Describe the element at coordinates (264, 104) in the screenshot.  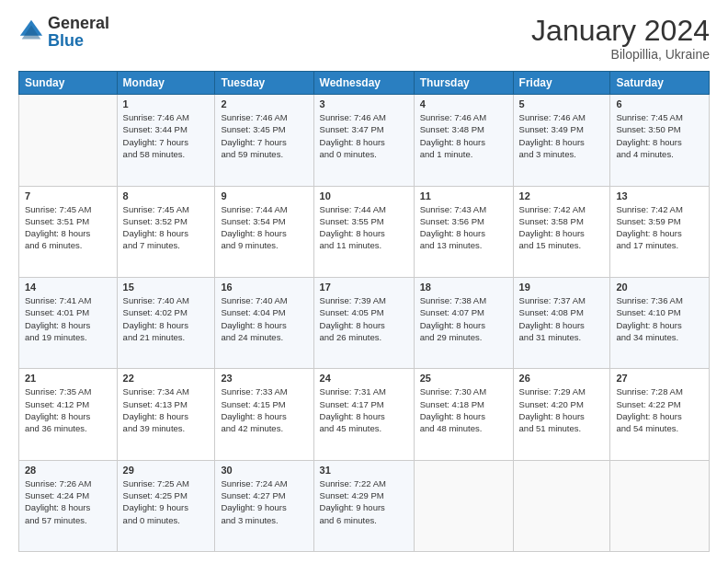
I see `day-number: 2` at that location.